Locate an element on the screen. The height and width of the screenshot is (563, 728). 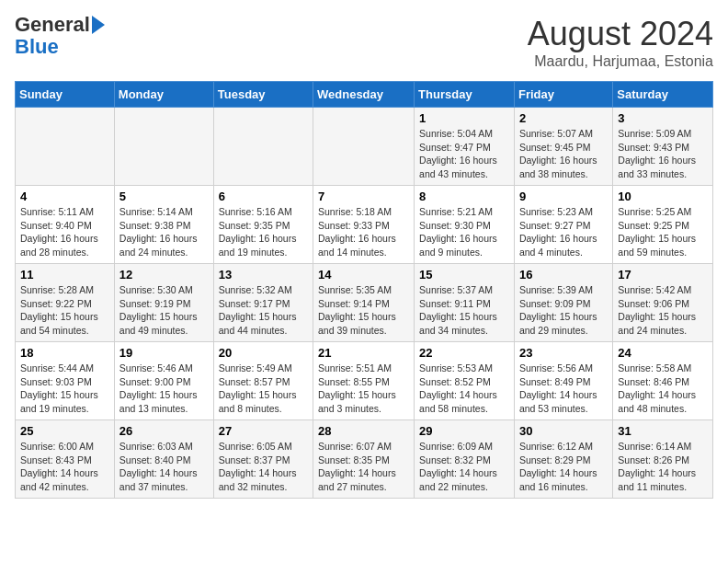
calendar-cell: 13Sunrise: 5:32 AMSunset: 9:17 PMDayligh… is located at coordinates (263, 304).